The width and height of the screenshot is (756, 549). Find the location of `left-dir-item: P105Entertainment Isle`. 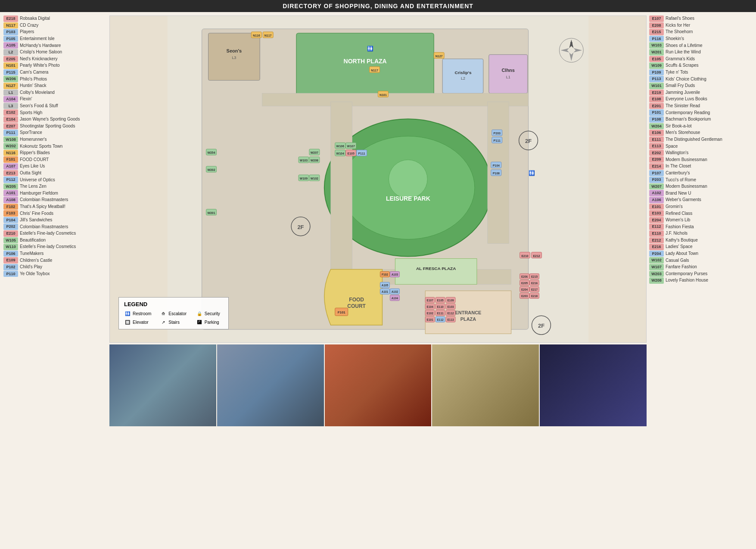

left-dir-item: P105Entertainment Isle is located at coordinates (55, 39).